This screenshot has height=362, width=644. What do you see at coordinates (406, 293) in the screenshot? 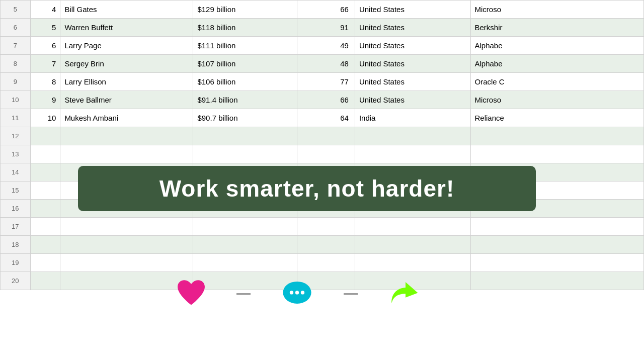
I see `share-icon` at bounding box center [406, 293].